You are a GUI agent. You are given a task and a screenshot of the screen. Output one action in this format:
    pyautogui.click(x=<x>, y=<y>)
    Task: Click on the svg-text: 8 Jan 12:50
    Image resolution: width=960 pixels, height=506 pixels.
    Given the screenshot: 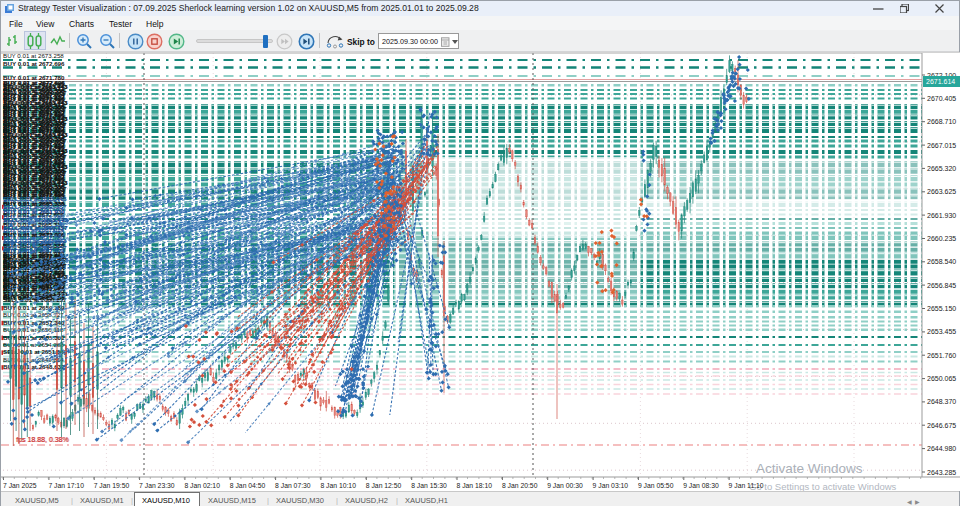 What is the action you would take?
    pyautogui.click(x=384, y=486)
    